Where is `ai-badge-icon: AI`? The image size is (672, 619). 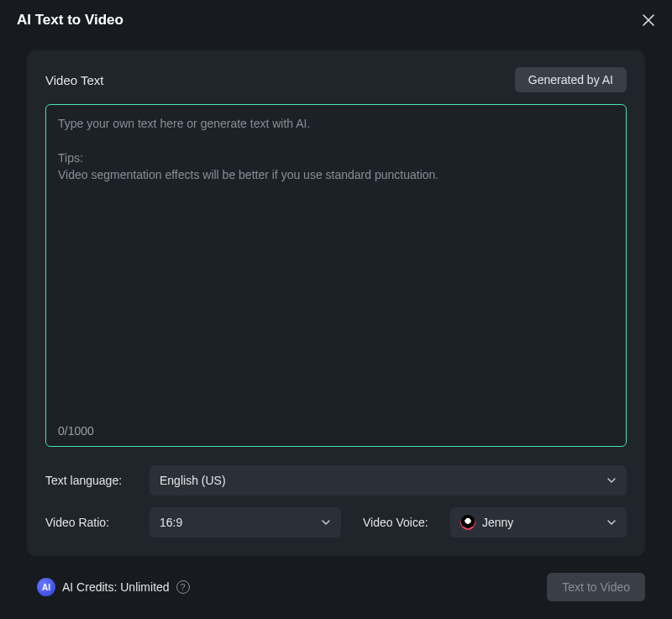
ai-badge-icon: AI is located at coordinates (46, 587).